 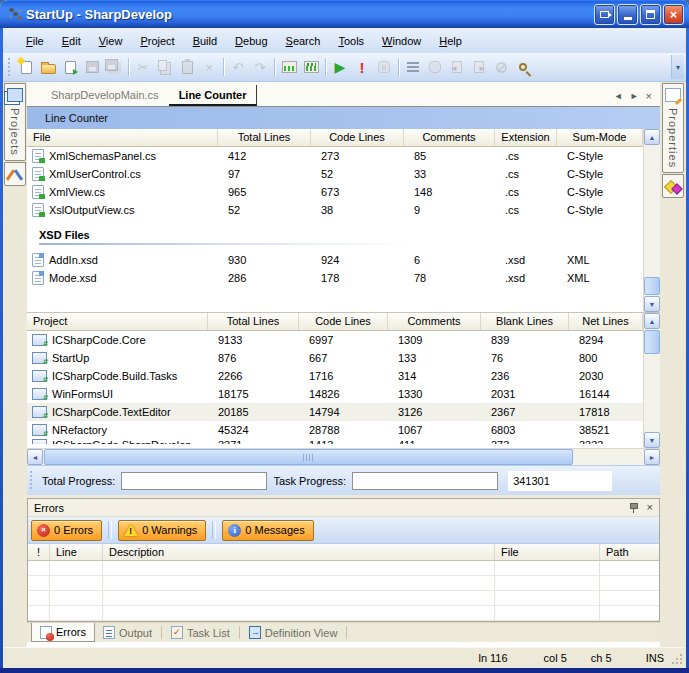 I want to click on menu-window: Window, so click(x=402, y=41).